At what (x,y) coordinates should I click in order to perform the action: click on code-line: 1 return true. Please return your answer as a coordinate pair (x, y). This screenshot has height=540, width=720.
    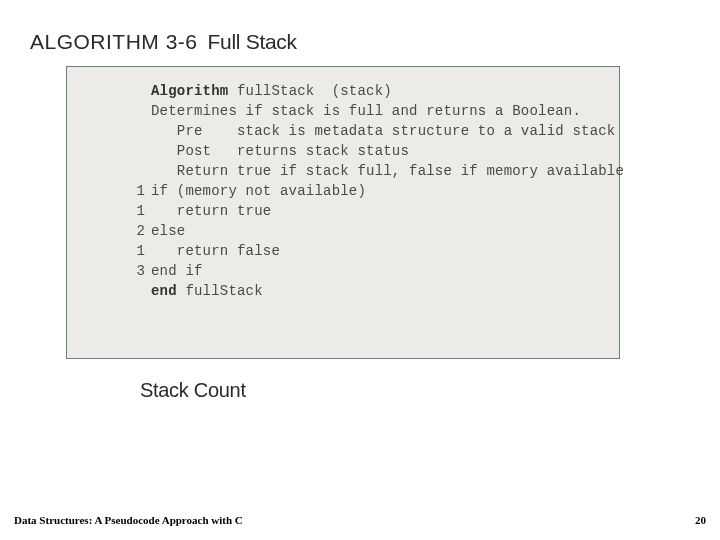
    Looking at the image, I should click on (374, 211).